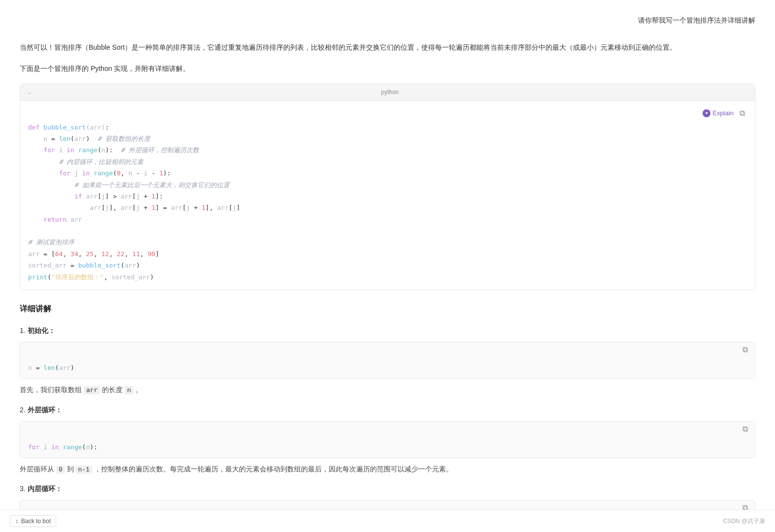 This screenshot has height=532, width=775. I want to click on watermark-text: CSDN @武子康, so click(744, 521).